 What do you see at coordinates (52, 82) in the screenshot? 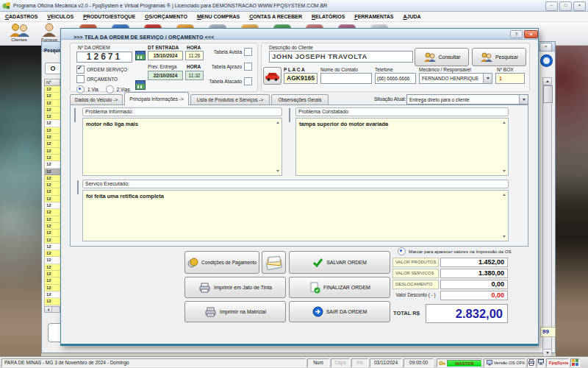
I see `search-column-header: Nº` at bounding box center [52, 82].